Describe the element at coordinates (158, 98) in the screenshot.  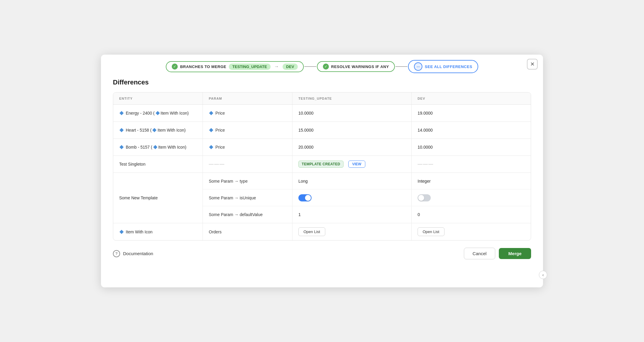
I see `col-entity: ENTITY` at that location.